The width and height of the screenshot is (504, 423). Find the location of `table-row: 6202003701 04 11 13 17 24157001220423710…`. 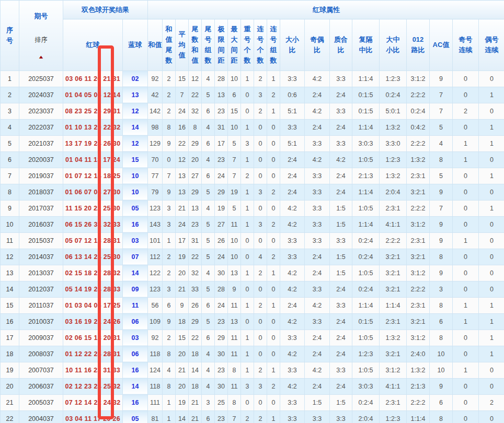

table-row: 6202003701 04 11 13 17 24157001220423710… is located at coordinates (252, 160).